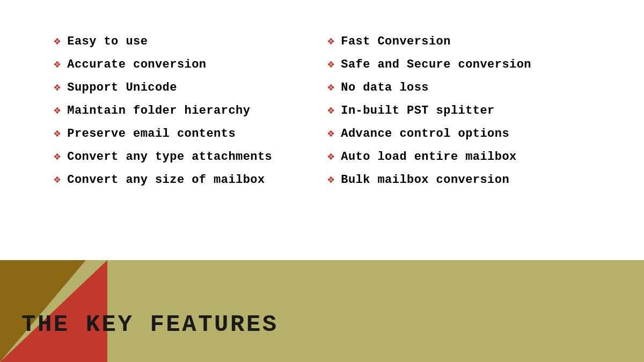  What do you see at coordinates (170, 157) in the screenshot?
I see `feature-label: Convert any type attachments` at bounding box center [170, 157].